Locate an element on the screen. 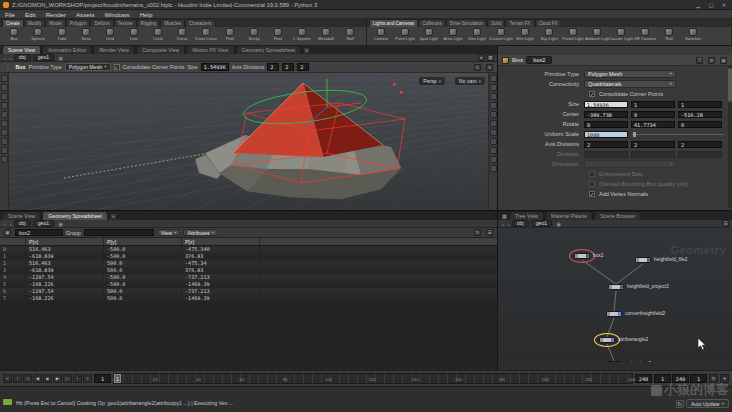 This screenshot has height=412, width=732. shelf-tool-point-light: Point Light is located at coordinates (405, 36).